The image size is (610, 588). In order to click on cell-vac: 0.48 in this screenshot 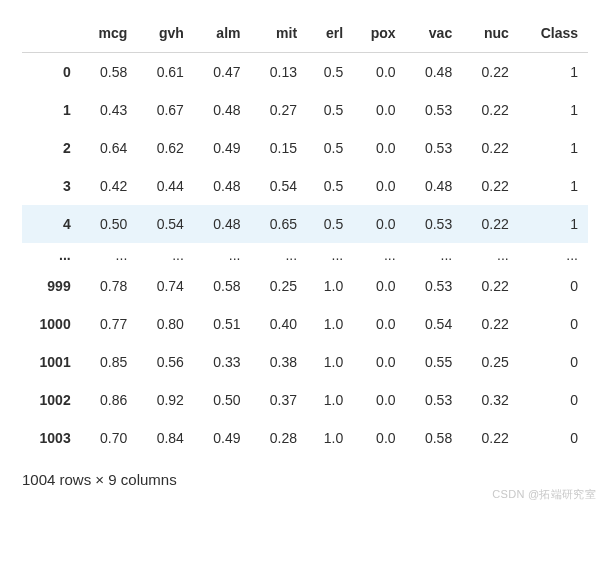, I will do `click(434, 72)`.